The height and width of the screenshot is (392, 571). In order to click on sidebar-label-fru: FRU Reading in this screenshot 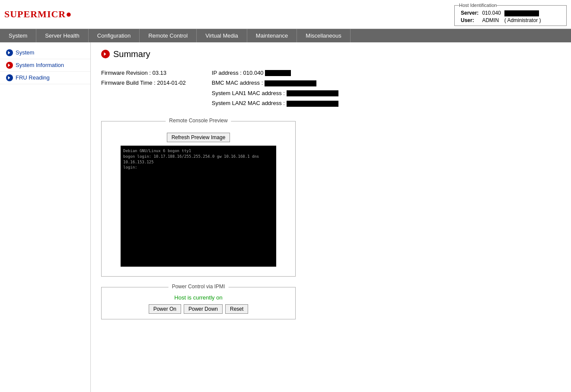, I will do `click(33, 78)`.